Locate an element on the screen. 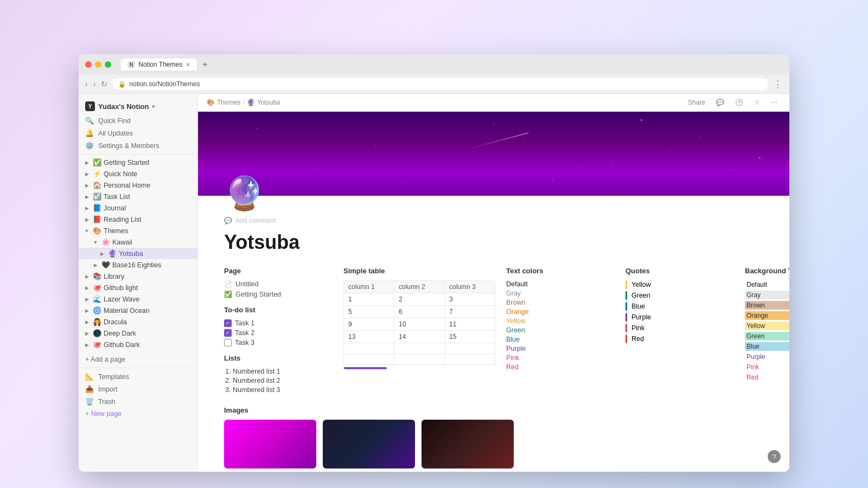 This screenshot has width=868, height=488. table-header-col2: column 2 is located at coordinates (420, 287).